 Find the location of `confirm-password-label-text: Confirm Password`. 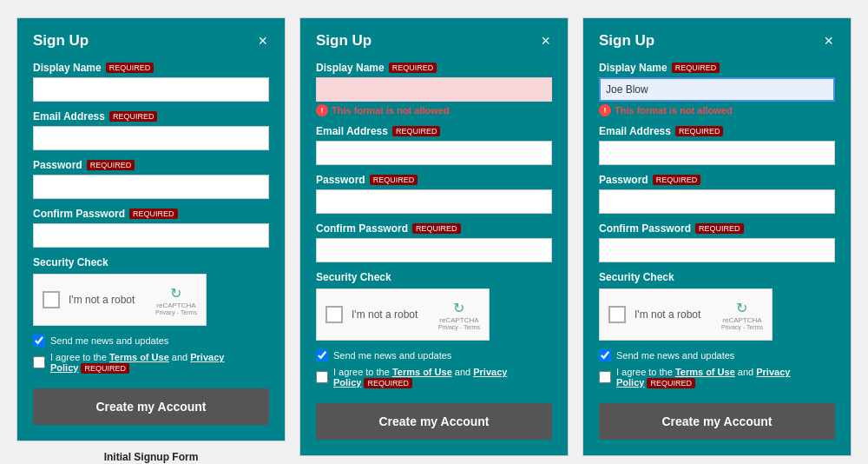

confirm-password-label-text: Confirm Password is located at coordinates (645, 229).